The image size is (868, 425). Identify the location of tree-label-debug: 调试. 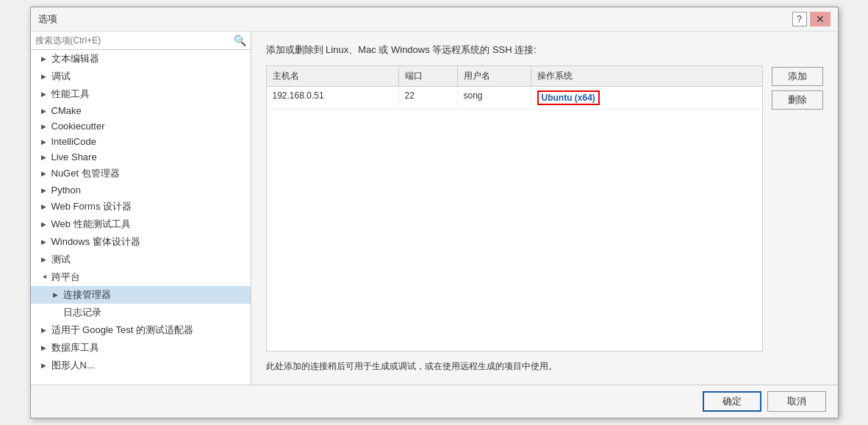
(61, 76).